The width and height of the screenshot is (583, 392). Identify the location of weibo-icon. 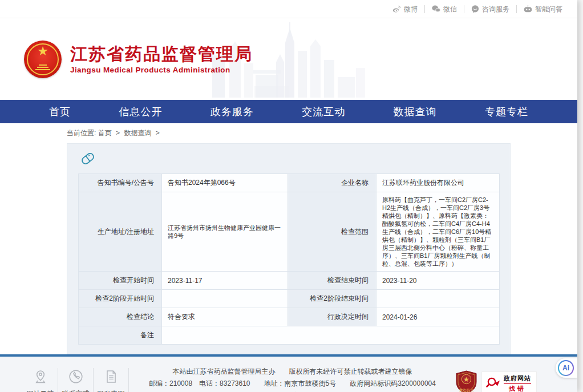
(397, 9).